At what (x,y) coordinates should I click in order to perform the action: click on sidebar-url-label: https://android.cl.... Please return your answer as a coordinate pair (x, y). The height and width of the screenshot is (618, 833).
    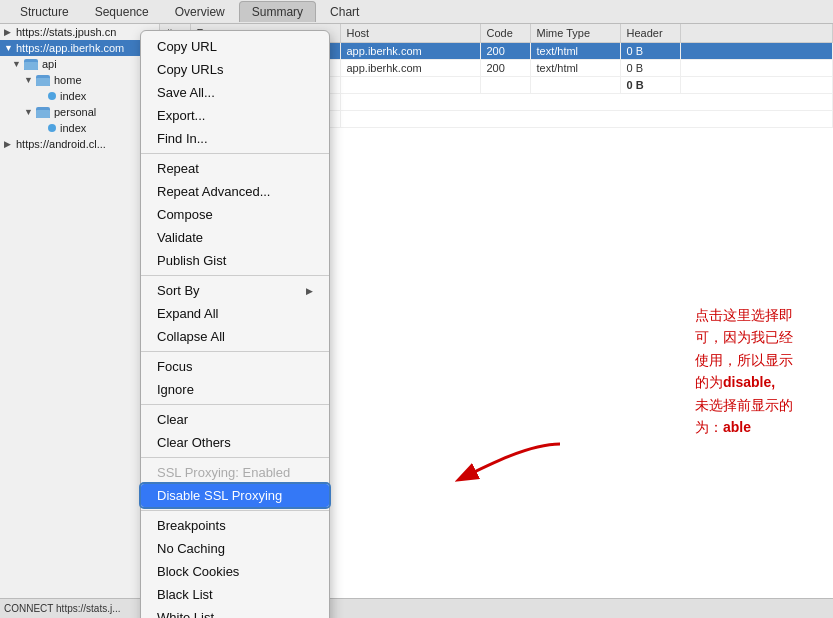
    Looking at the image, I should click on (61, 144).